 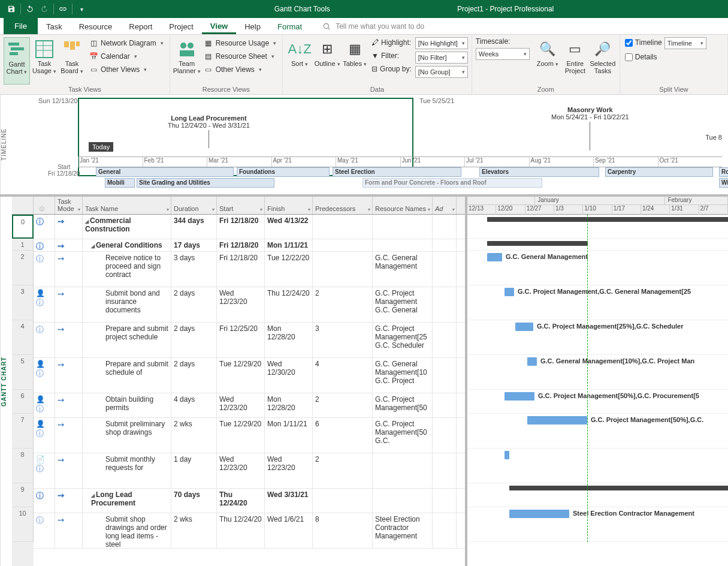 I want to click on timeline-scale: Jan '21Feb '21Mar '21Apr '21May '21Jun '…, so click(x=400, y=162).